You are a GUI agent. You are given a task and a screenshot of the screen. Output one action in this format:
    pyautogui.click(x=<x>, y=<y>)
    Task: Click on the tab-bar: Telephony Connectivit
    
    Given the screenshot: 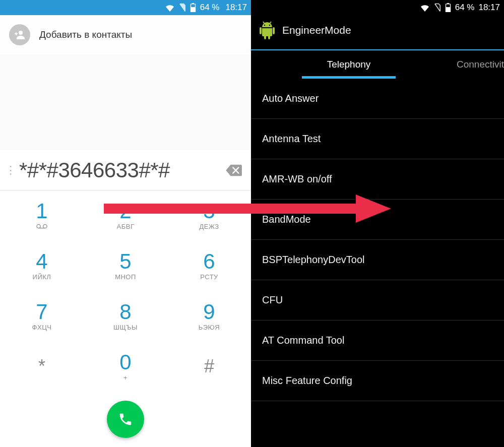 What is the action you would take?
    pyautogui.click(x=377, y=65)
    